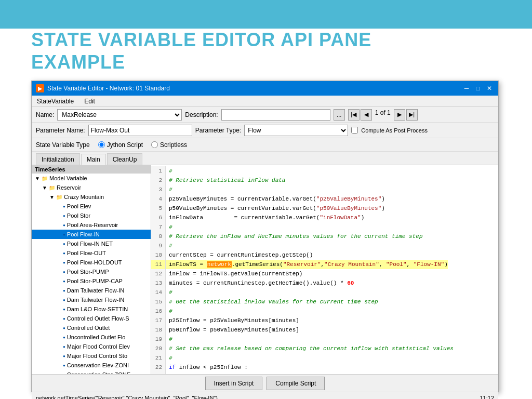 The height and width of the screenshot is (399, 532). Describe the element at coordinates (91, 178) in the screenshot. I see `tree-node: ▼📁Model Variable` at that location.